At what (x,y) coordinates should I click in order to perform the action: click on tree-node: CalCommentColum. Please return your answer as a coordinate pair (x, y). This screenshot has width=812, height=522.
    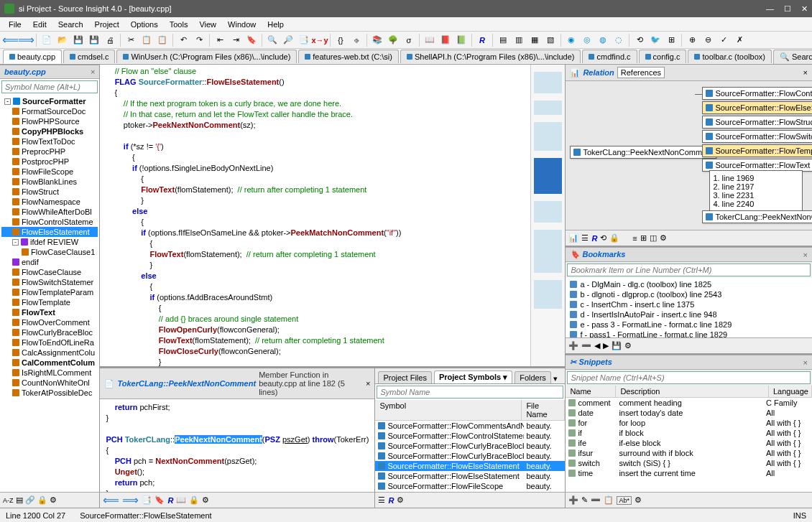
    Looking at the image, I should click on (50, 363).